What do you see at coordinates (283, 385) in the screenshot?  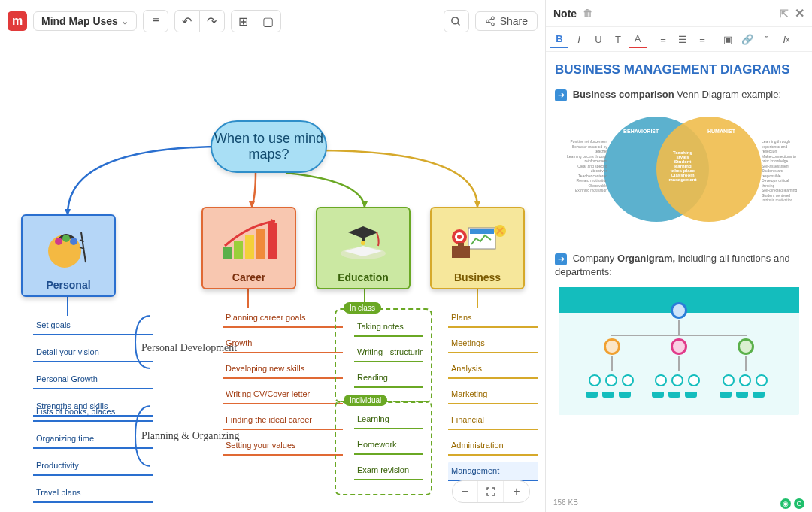 I see `career-list: Planning career goals Growth Developing …` at bounding box center [283, 385].